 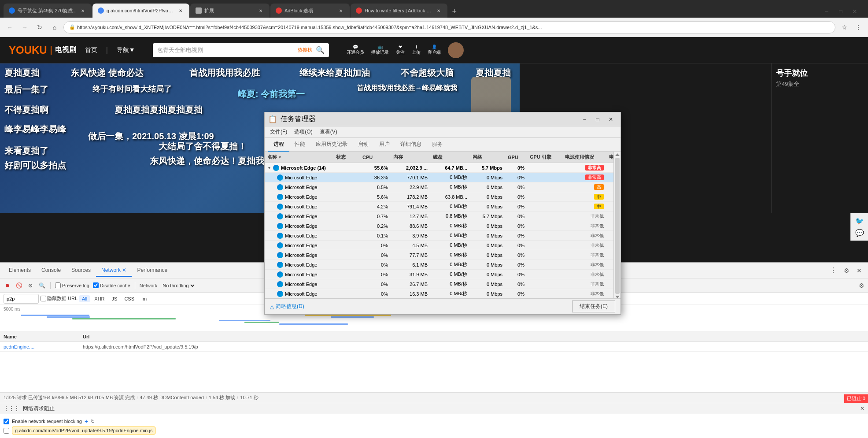 I want to click on devtools-tab-sources: Sources, so click(x=81, y=271).